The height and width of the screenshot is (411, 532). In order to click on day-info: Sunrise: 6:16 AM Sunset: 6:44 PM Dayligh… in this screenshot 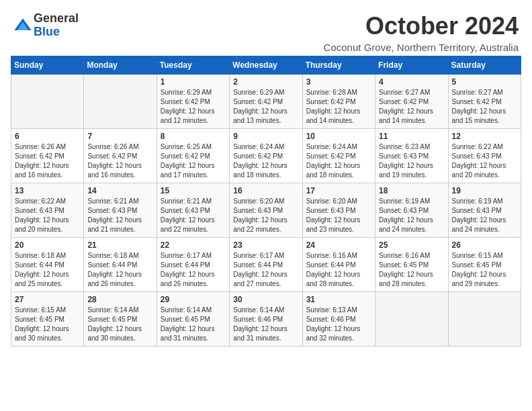, I will do `click(339, 270)`.